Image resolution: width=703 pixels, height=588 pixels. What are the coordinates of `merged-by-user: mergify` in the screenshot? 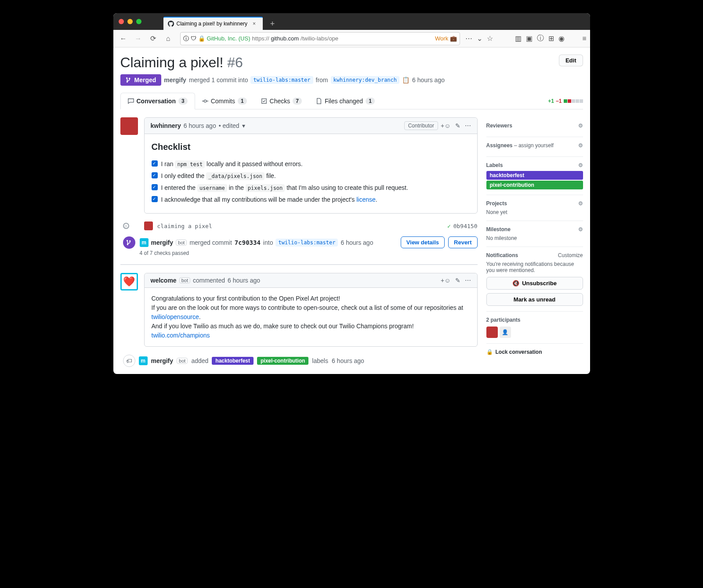 It's located at (175, 80).